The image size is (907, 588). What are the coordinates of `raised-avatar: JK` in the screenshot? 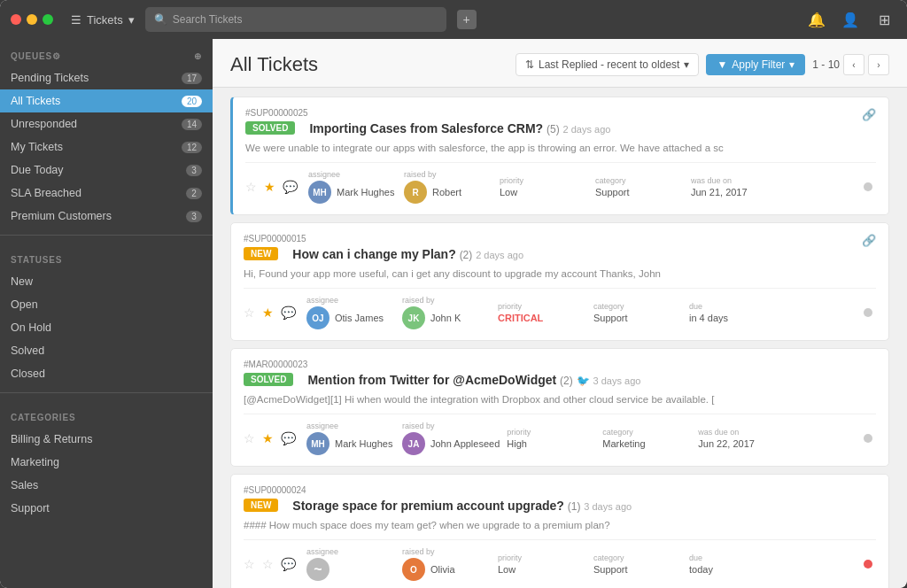 It's located at (414, 318).